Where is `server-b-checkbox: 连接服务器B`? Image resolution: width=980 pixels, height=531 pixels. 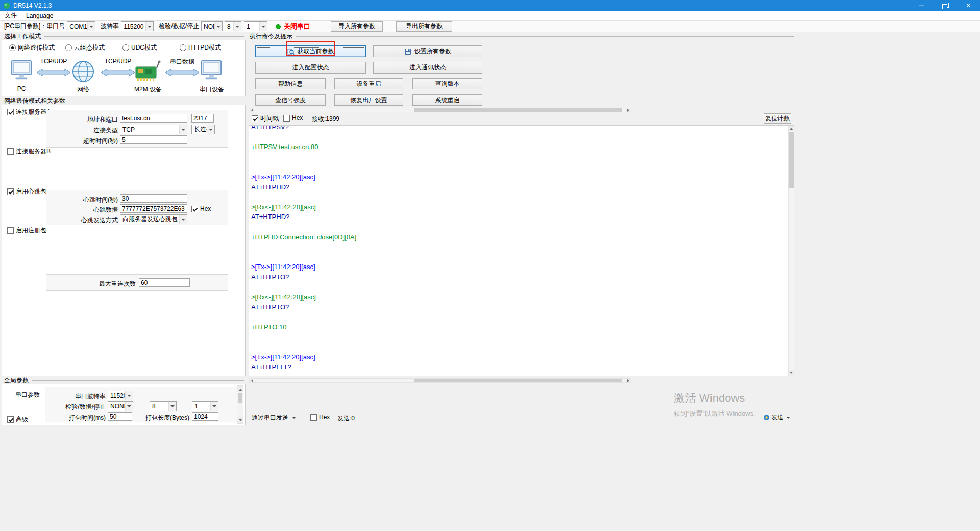 server-b-checkbox: 连接服务器B is located at coordinates (29, 151).